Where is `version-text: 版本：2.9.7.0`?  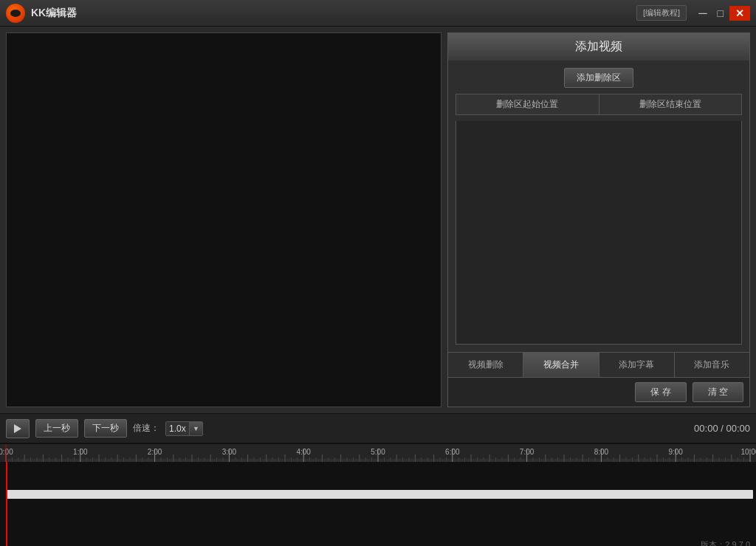
version-text: 版本：2.9.7.0 is located at coordinates (725, 543).